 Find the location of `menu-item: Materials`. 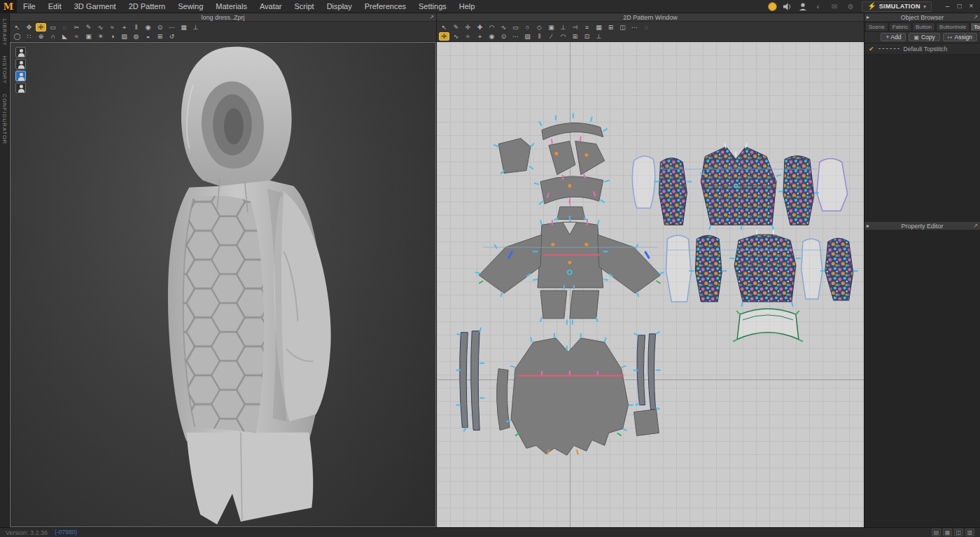

menu-item: Materials is located at coordinates (231, 7).